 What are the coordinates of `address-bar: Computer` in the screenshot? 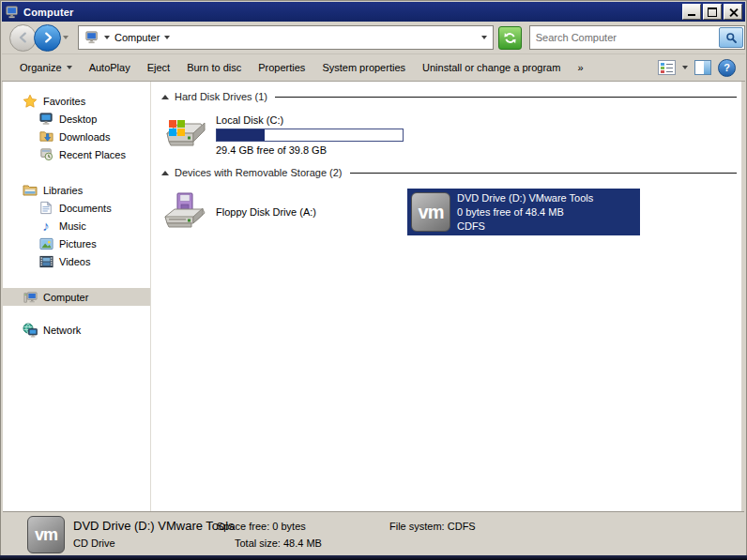 It's located at (285, 38).